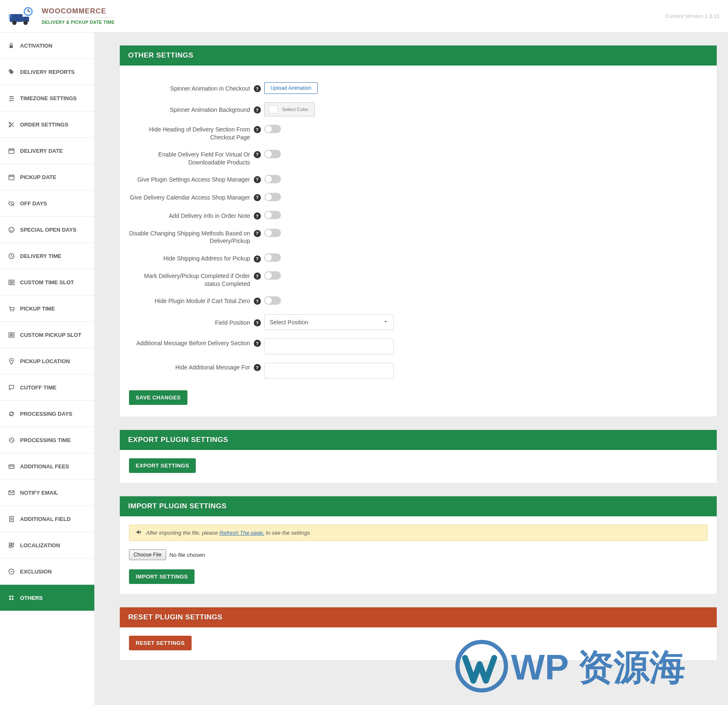 The image size is (728, 705). What do you see at coordinates (47, 387) in the screenshot?
I see `sidebar-item-cutoff-time: CUTOFF TIME` at bounding box center [47, 387].